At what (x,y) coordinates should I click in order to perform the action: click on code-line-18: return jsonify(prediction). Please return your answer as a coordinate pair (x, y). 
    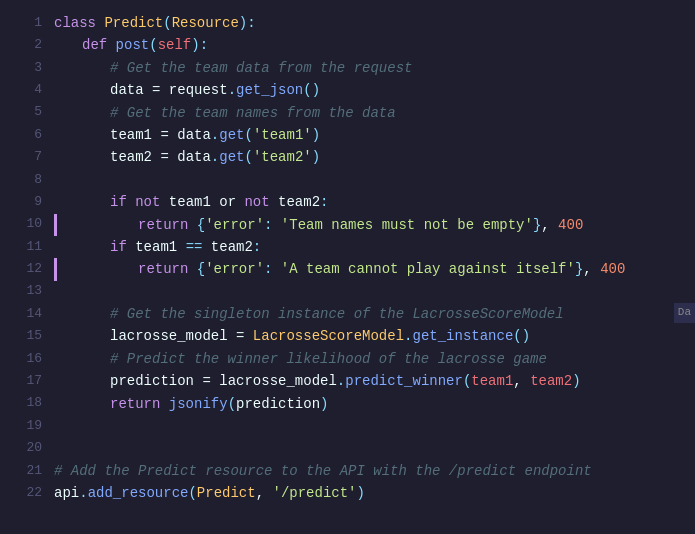
    Looking at the image, I should click on (374, 404).